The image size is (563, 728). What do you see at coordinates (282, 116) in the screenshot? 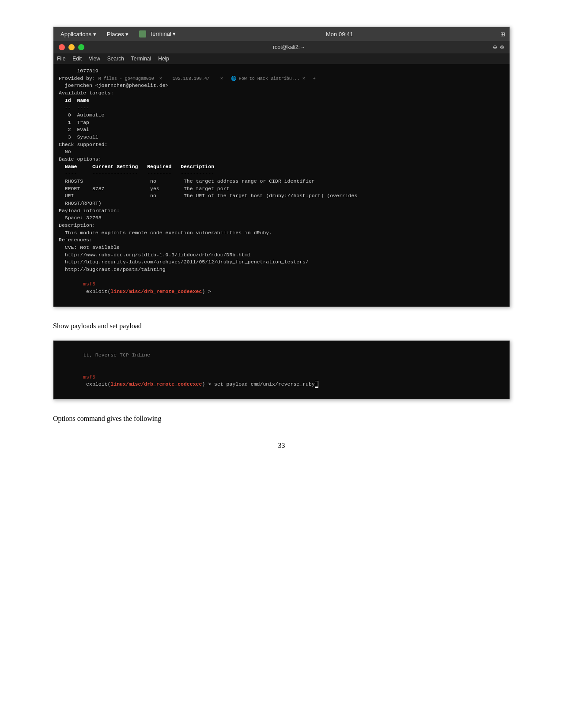
I see `terminal-target-0: 0 Automatic` at bounding box center [282, 116].